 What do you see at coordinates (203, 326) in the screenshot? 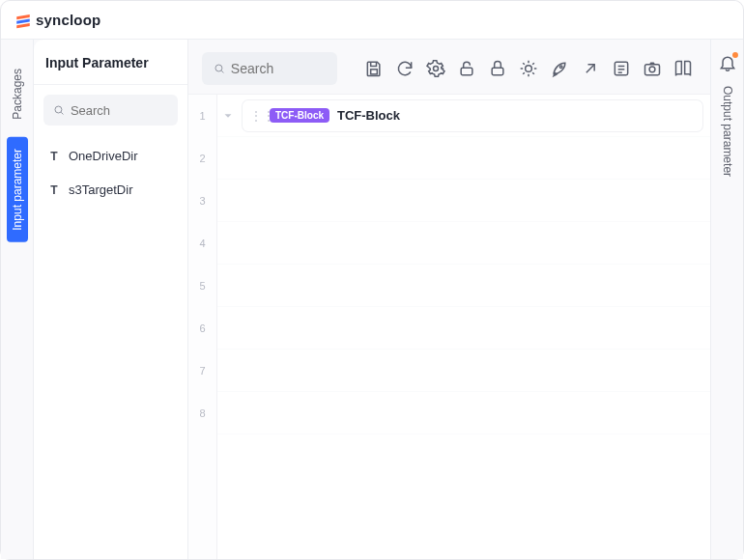
I see `line-gutter: 12345678` at bounding box center [203, 326].